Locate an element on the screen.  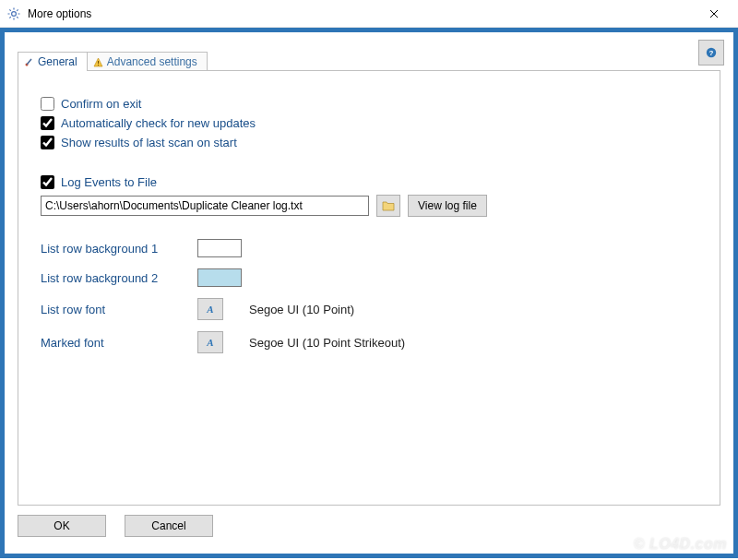
browse-log-button is located at coordinates (388, 206).